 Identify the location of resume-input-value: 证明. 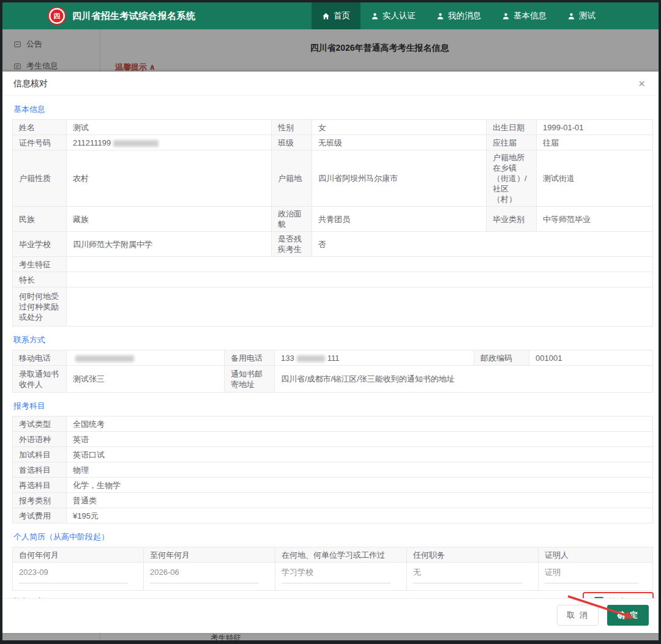
(591, 575).